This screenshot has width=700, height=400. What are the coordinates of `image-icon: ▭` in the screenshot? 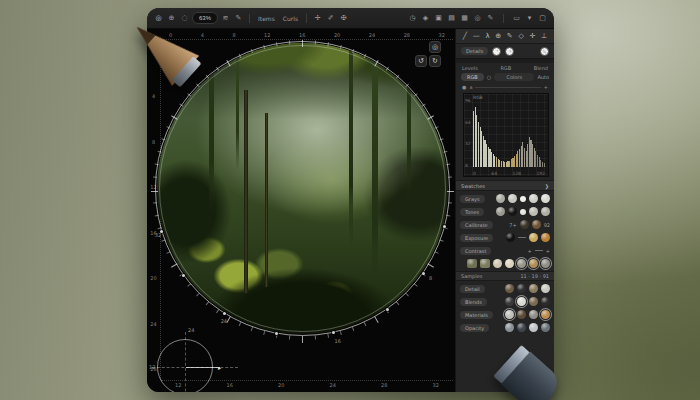 It's located at (516, 18).